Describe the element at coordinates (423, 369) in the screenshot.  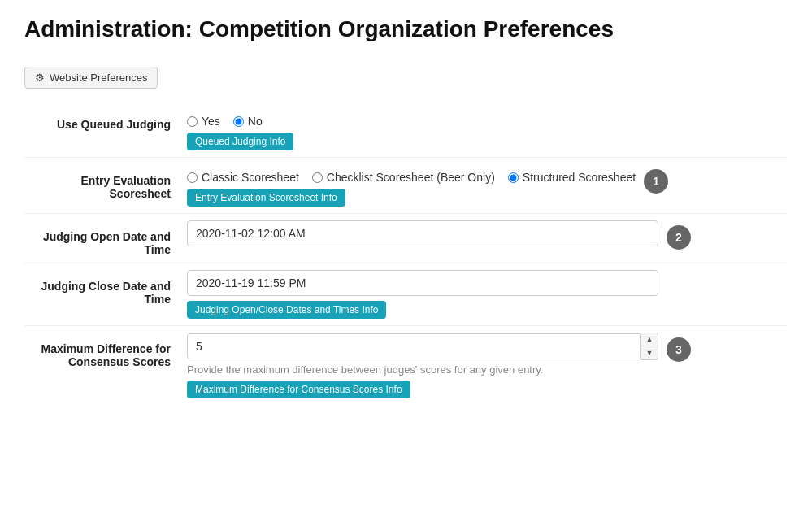
I see `max-difference-helper-text: Provide the maximum difference between j…` at that location.